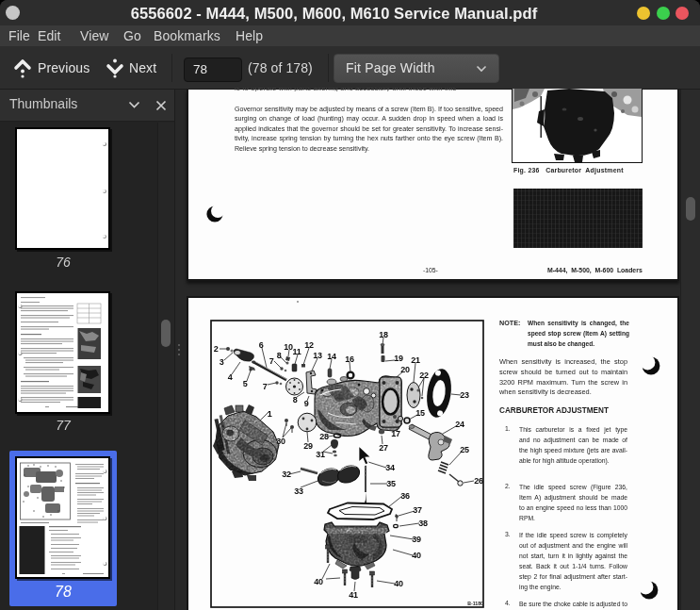  I want to click on svg-text: 14, so click(332, 356).